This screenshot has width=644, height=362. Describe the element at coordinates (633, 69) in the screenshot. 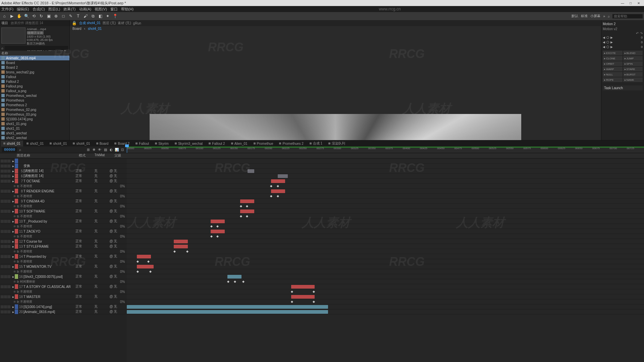

I see `motion-button-stare: ▸STARE` at that location.